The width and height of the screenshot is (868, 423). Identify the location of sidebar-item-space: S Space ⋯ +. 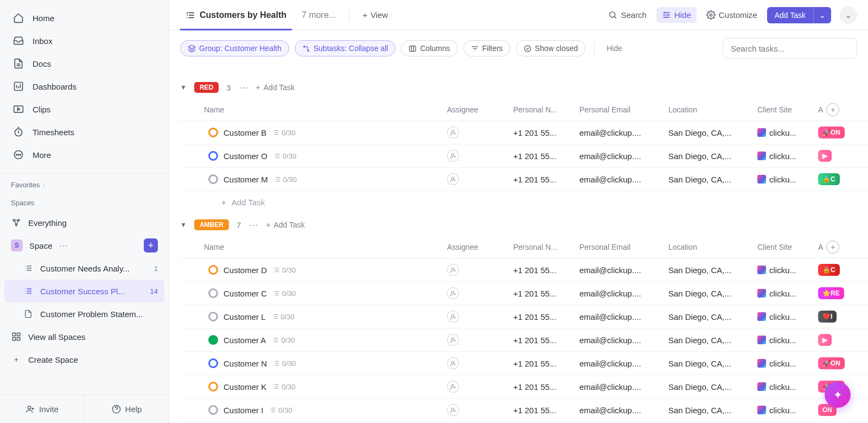
(85, 245).